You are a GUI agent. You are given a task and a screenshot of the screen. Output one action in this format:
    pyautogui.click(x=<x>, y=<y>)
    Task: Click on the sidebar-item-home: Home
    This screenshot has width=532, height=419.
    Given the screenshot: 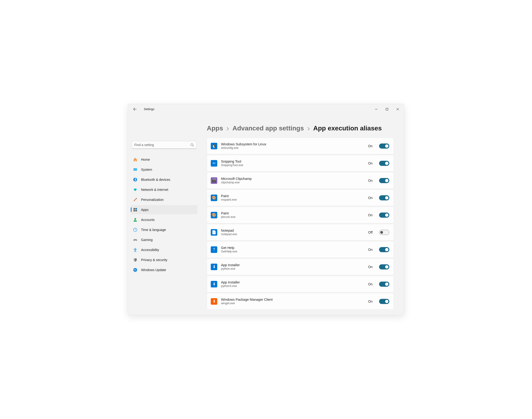 What is the action you would take?
    pyautogui.click(x=164, y=159)
    